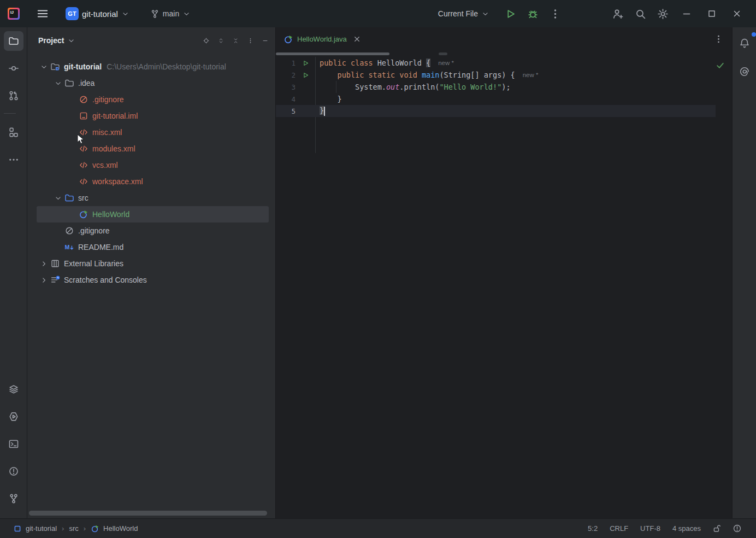 The image size is (756, 538). Describe the element at coordinates (14, 417) in the screenshot. I see `toolwindow-button-run` at that location.